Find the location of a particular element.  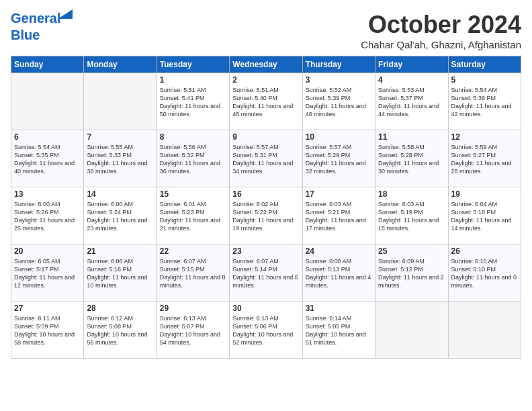

day-info: Sunrise: 5:57 AMSunset: 5:29 PMDaylight:… is located at coordinates (339, 160).